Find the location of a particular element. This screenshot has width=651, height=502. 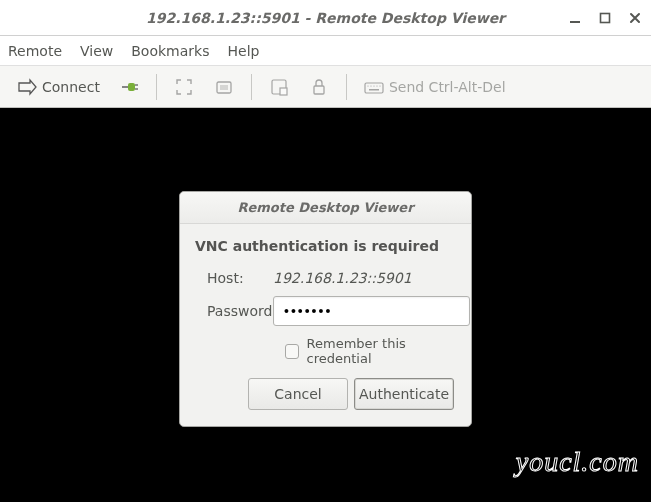

toolbar: Connect Send Ctrl-Alt-Del is located at coordinates (326, 87).